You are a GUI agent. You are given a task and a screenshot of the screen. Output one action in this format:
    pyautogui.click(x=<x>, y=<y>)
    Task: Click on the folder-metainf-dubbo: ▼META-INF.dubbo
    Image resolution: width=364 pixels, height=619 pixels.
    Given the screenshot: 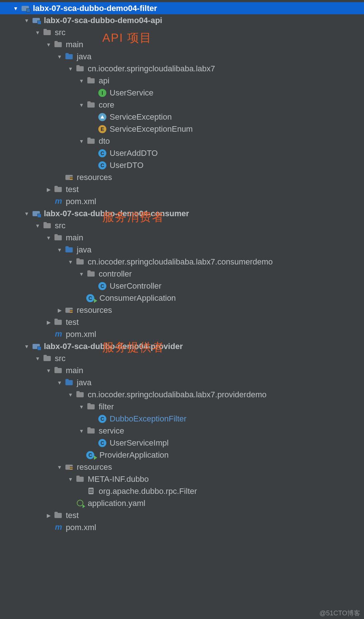 What is the action you would take?
    pyautogui.click(x=182, y=479)
    